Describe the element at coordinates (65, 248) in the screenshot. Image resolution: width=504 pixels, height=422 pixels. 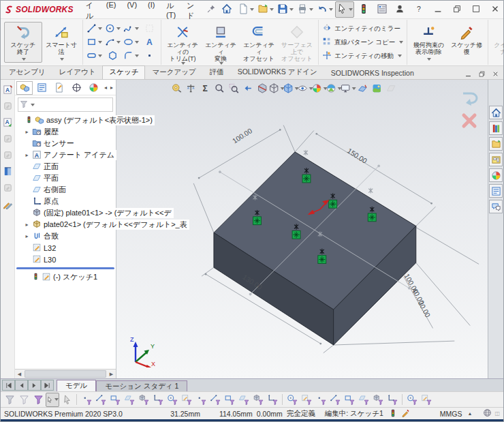
I see `tree-item-l32: L32` at that location.